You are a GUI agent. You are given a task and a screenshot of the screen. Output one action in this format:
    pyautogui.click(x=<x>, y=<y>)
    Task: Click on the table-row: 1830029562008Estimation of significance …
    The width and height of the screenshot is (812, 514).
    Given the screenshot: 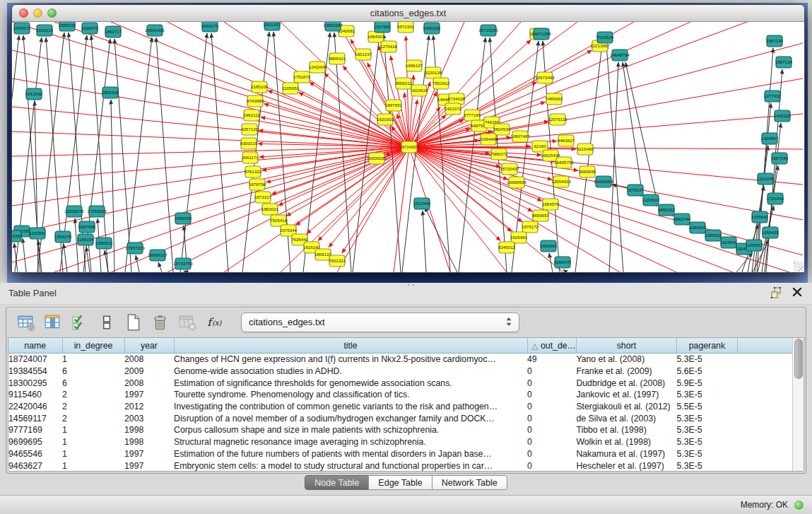 What is the action you would take?
    pyautogui.click(x=401, y=383)
    